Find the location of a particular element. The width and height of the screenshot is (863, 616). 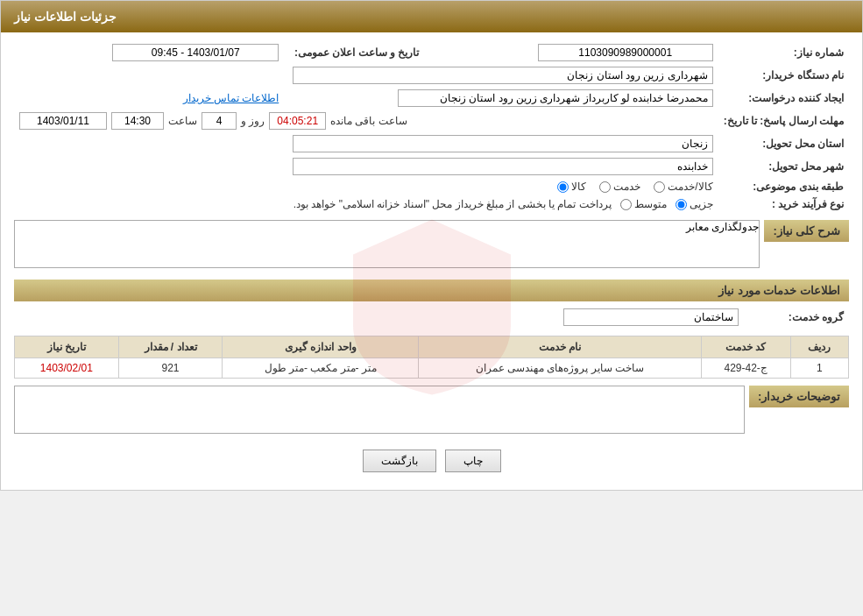

col-unit: واحد اندازه گیری is located at coordinates (321, 347).